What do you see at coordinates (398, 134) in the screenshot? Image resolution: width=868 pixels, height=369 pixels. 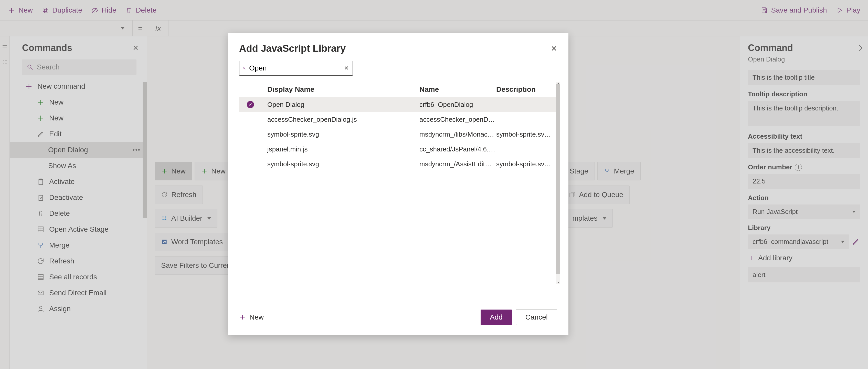 I see `library-row: symbol-sprite.svgmsdyncrm_/libs/Monaco…s…` at bounding box center [398, 134].